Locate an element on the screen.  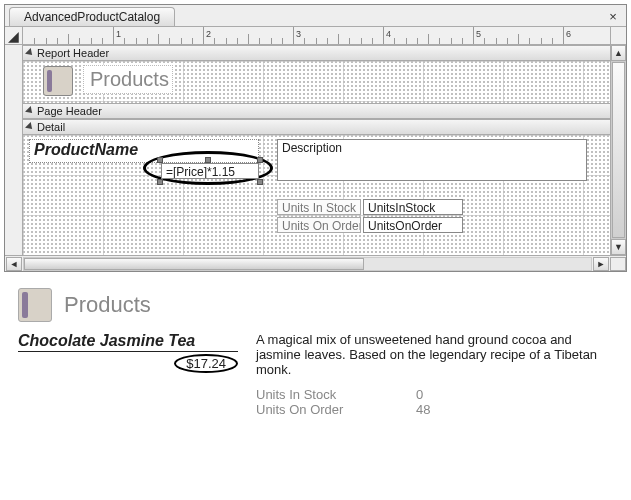
page-header-bar: Page Header is located at coordinates (316, 111).